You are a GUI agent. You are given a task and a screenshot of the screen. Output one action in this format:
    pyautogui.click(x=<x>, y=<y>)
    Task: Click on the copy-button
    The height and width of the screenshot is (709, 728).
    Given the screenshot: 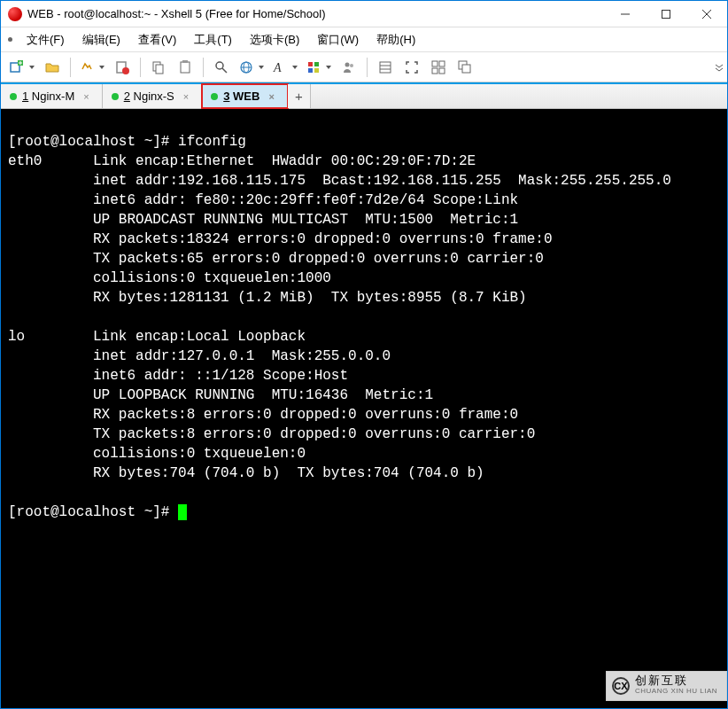 What is the action you would take?
    pyautogui.click(x=159, y=67)
    